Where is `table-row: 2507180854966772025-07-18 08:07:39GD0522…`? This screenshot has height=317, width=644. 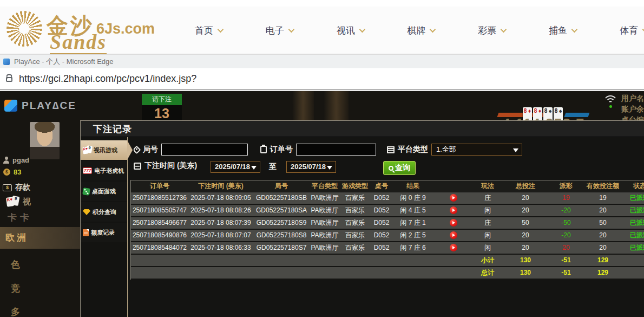 table-row: 2507180854966772025-07-18 08:07:39GD0522… is located at coordinates (387, 223).